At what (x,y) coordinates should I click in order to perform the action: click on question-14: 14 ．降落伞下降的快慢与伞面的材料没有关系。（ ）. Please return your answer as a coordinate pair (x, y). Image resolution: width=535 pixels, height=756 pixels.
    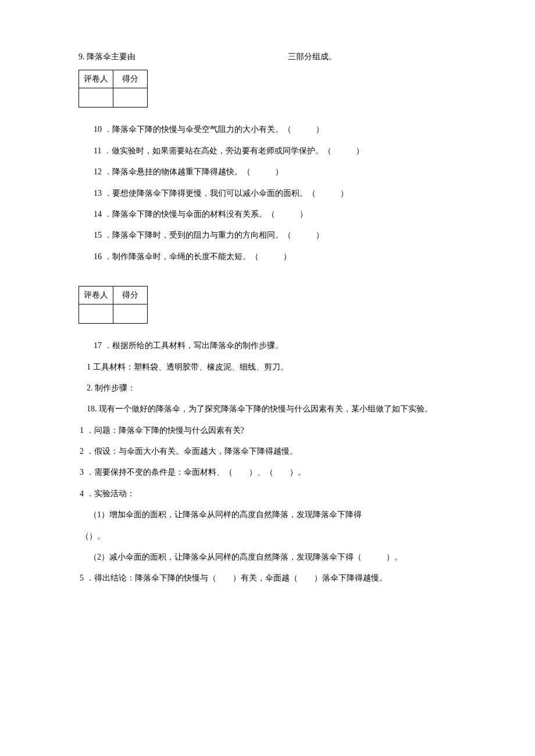
    Looking at the image, I should click on (277, 214).